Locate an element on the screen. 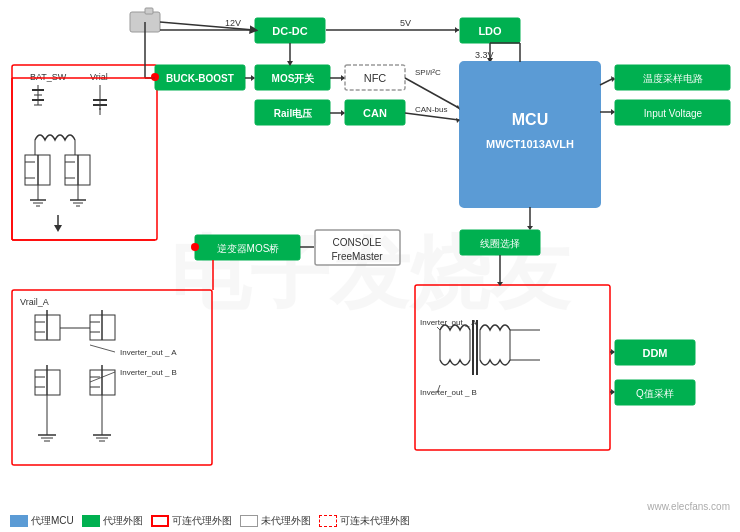 The height and width of the screenshot is (532, 740). svg-text: BUCK-BOOST is located at coordinates (200, 78).